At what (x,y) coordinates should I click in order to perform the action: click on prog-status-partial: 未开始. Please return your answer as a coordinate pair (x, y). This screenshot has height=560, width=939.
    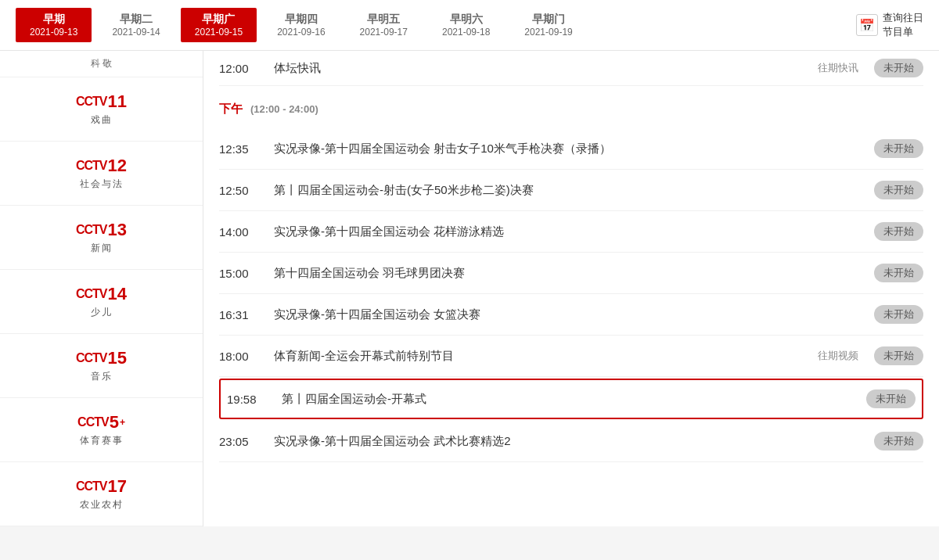
    Looking at the image, I should click on (898, 68).